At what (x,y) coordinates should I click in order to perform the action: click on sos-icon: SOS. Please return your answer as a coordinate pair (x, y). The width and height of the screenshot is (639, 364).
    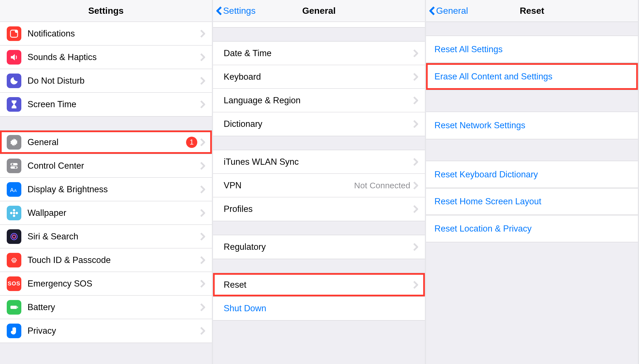
    Looking at the image, I should click on (14, 284).